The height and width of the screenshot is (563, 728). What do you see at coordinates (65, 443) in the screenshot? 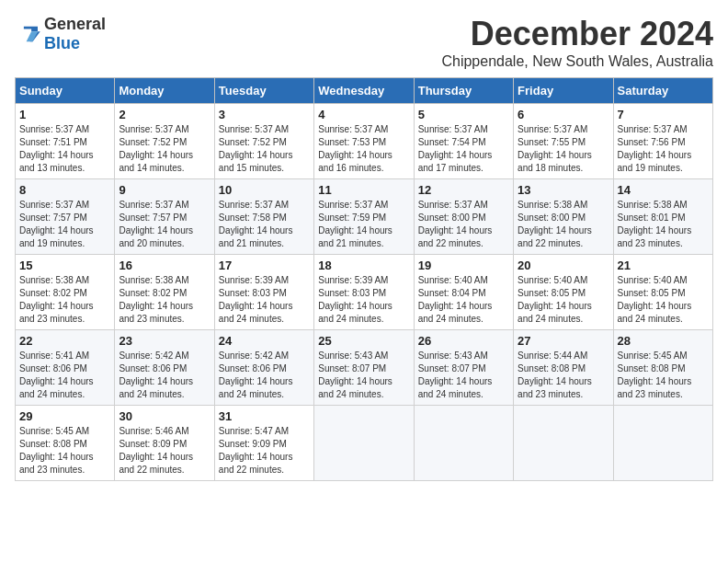
I see `table-row: 29 Sunrise: 5:45 AMSunset: 8:08 PMDaylig…` at bounding box center [65, 443].